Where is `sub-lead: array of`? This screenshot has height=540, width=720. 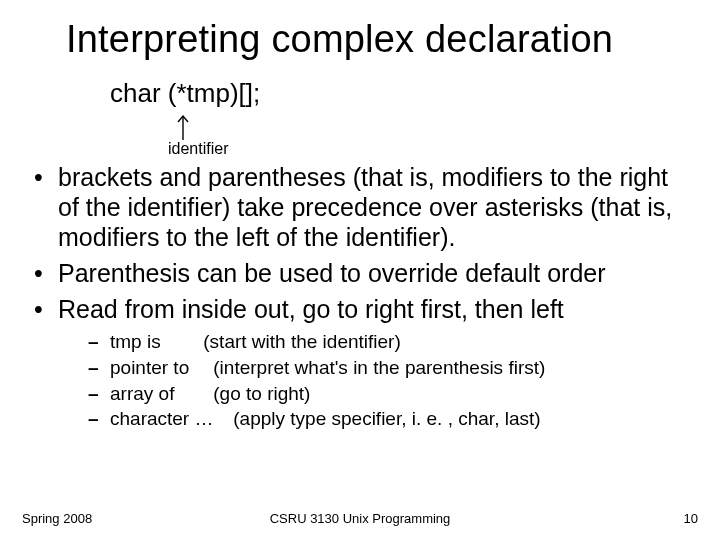 sub-lead: array of is located at coordinates (159, 394).